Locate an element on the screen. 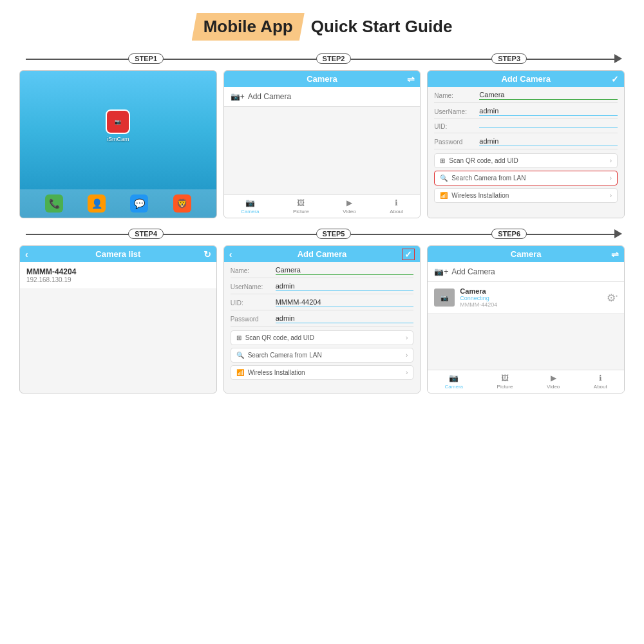  dock-phone-icon: 📞 is located at coordinates (54, 204).